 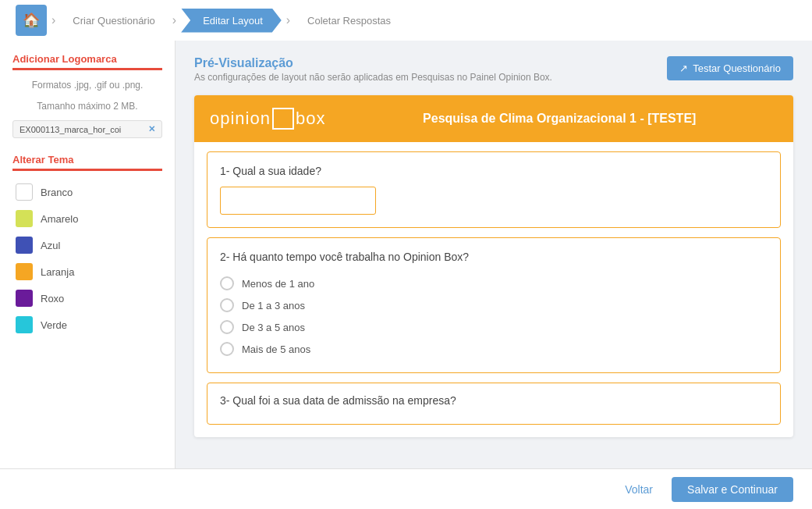 What do you see at coordinates (298, 201) in the screenshot?
I see `question-1-input` at bounding box center [298, 201].